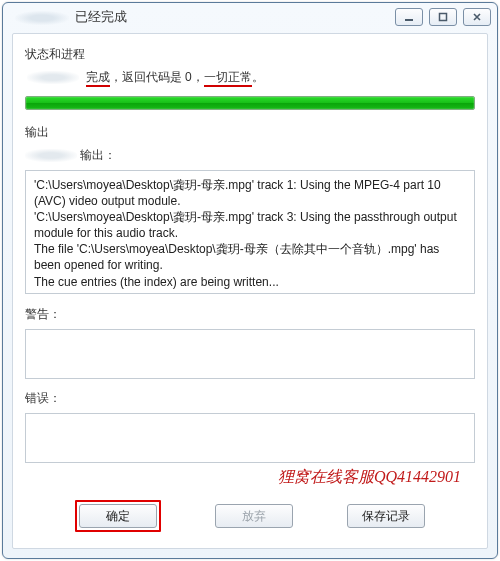  What do you see at coordinates (96, 155) in the screenshot?
I see `output-head-suffix: 输出：` at bounding box center [96, 155].